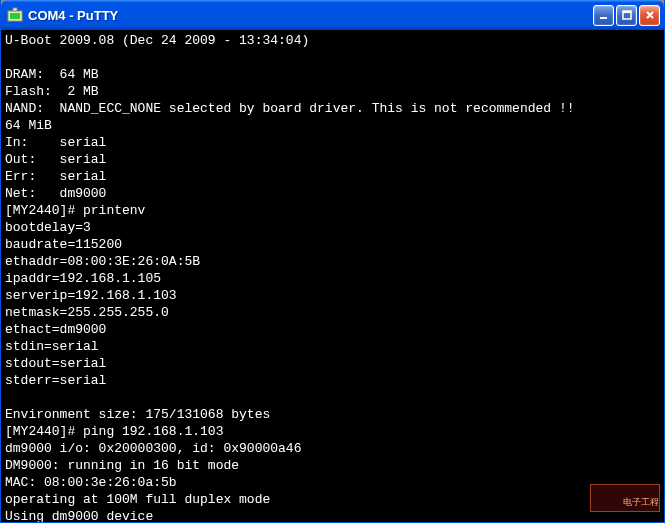 The width and height of the screenshot is (665, 523). What do you see at coordinates (626, 16) in the screenshot?
I see `window-controls` at bounding box center [626, 16].